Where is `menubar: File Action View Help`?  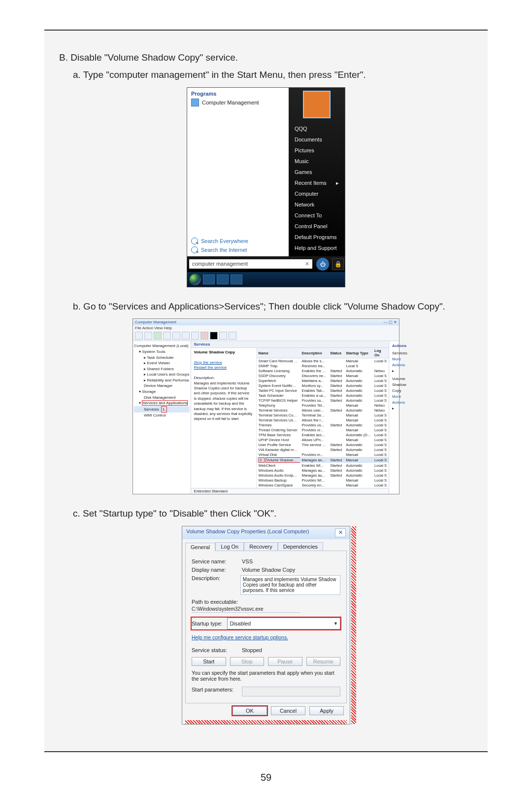 menubar: File Action View Help is located at coordinates (266, 328).